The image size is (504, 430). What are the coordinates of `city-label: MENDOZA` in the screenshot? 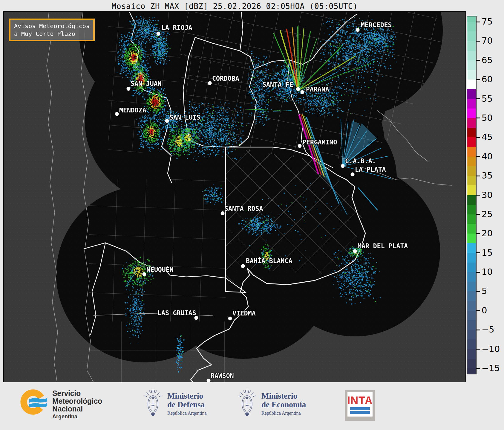 It's located at (133, 110).